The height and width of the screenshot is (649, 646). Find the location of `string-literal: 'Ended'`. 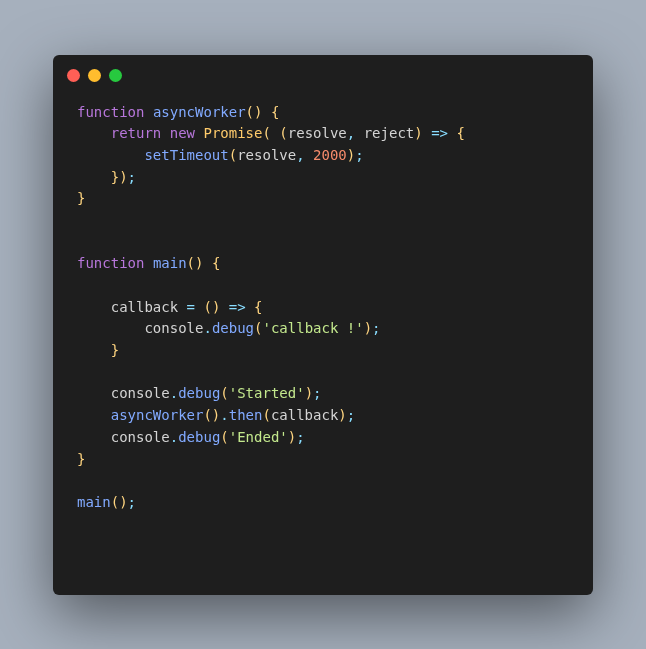

string-literal: 'Ended' is located at coordinates (258, 437).